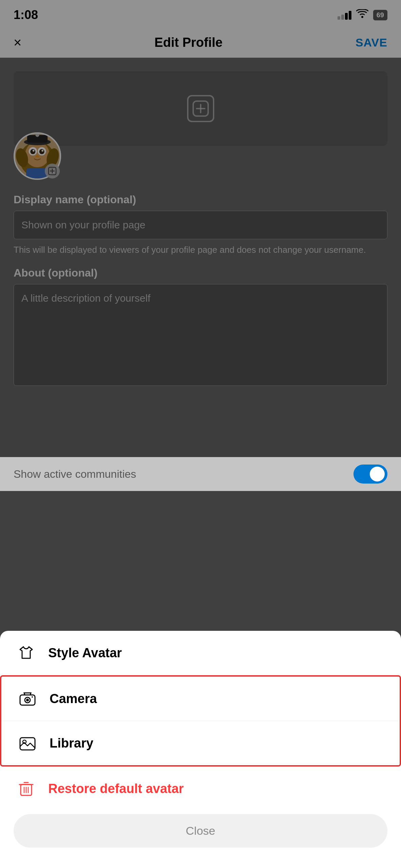 This screenshot has width=401, height=868. I want to click on restore-avatar-item: Restore default avatar, so click(200, 789).